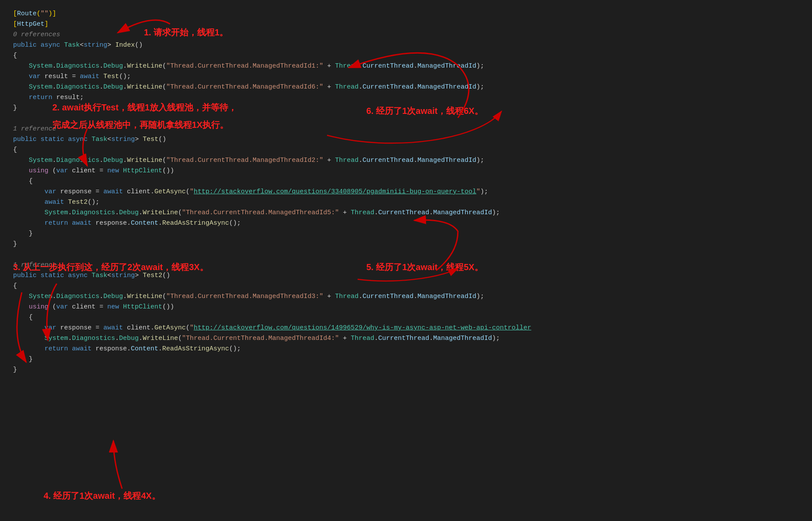  Describe the element at coordinates (102, 496) in the screenshot. I see `annotation-7: 4. 经历了1次await，线程4X。` at that location.